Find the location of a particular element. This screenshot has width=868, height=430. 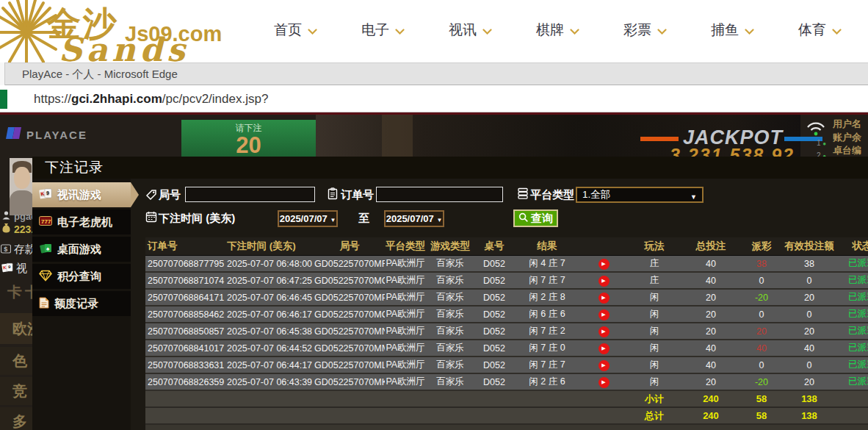

window-title-bar: PlayAce - 个人 - Microsoft Edge is located at coordinates (434, 74).